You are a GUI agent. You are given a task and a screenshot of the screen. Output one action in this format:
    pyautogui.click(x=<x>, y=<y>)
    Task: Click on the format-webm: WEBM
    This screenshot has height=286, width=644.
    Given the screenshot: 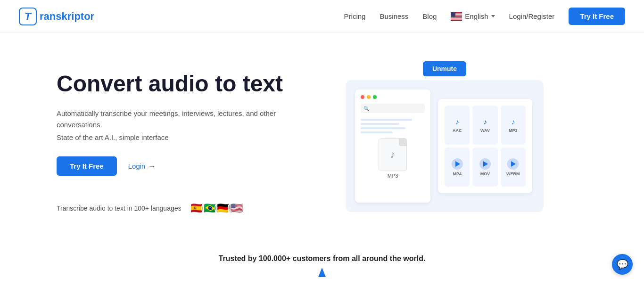 What is the action you would take?
    pyautogui.click(x=513, y=167)
    